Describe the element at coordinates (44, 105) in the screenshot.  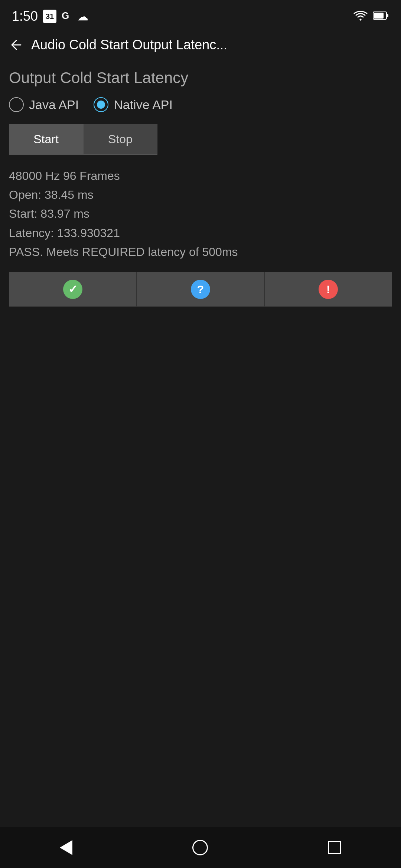
I see `radio-java-api: Java API` at that location.